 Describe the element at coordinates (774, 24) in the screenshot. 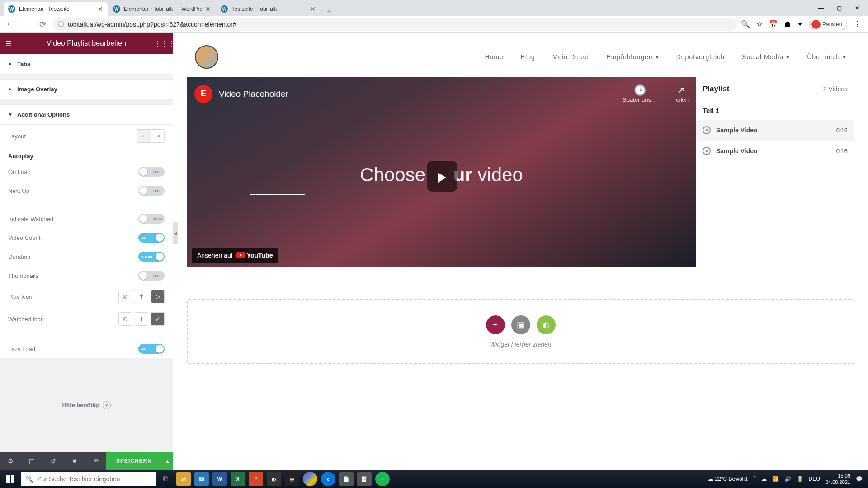

I see `extension-icon: 📅` at that location.